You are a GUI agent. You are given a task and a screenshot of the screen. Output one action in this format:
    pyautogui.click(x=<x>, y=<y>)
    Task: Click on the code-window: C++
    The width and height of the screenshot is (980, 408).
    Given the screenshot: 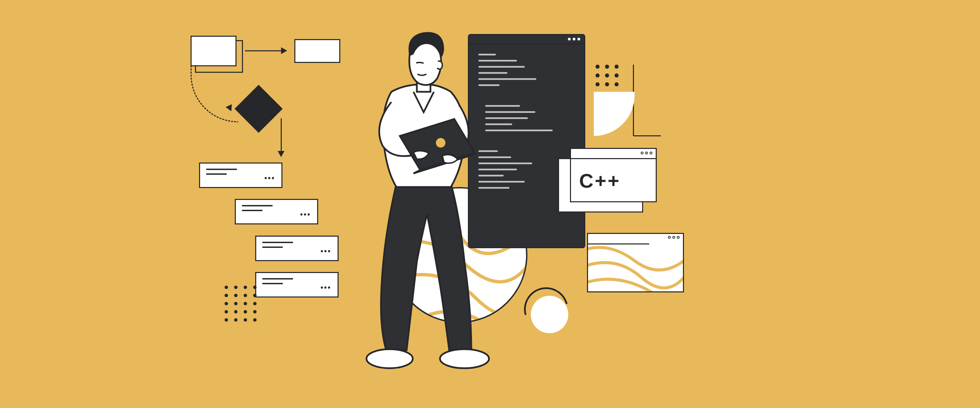 What is the action you would take?
    pyautogui.click(x=613, y=175)
    